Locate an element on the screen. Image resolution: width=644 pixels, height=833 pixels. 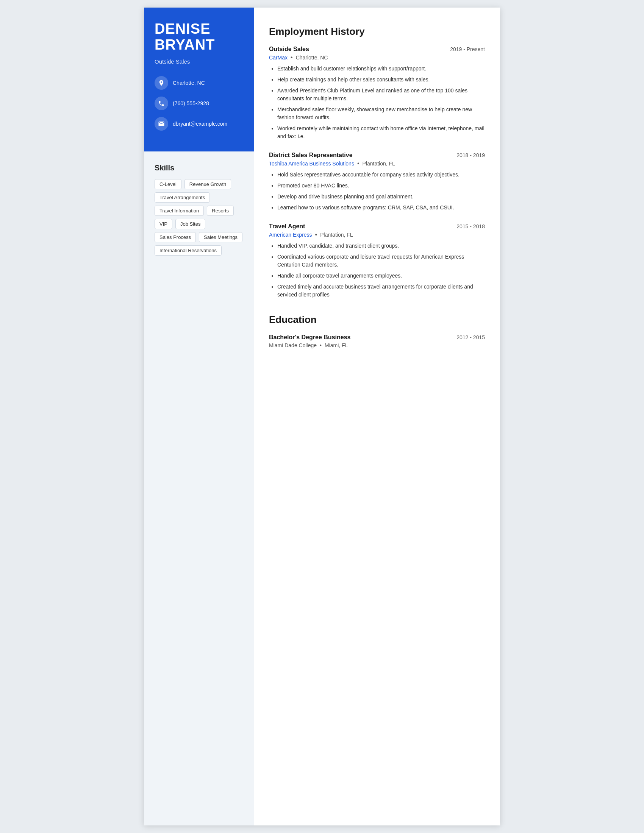
edu-location: Miami, FL is located at coordinates (336, 345).